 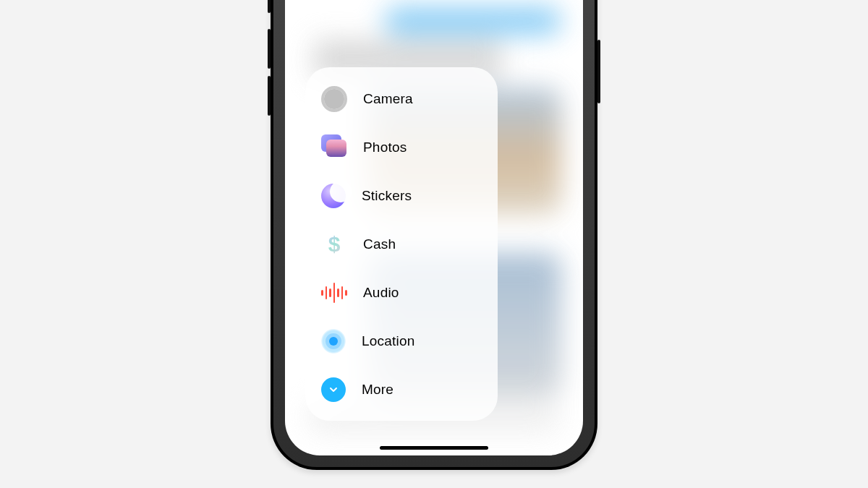 What do you see at coordinates (401, 98) in the screenshot?
I see `menu-item-camera: Camera` at bounding box center [401, 98].